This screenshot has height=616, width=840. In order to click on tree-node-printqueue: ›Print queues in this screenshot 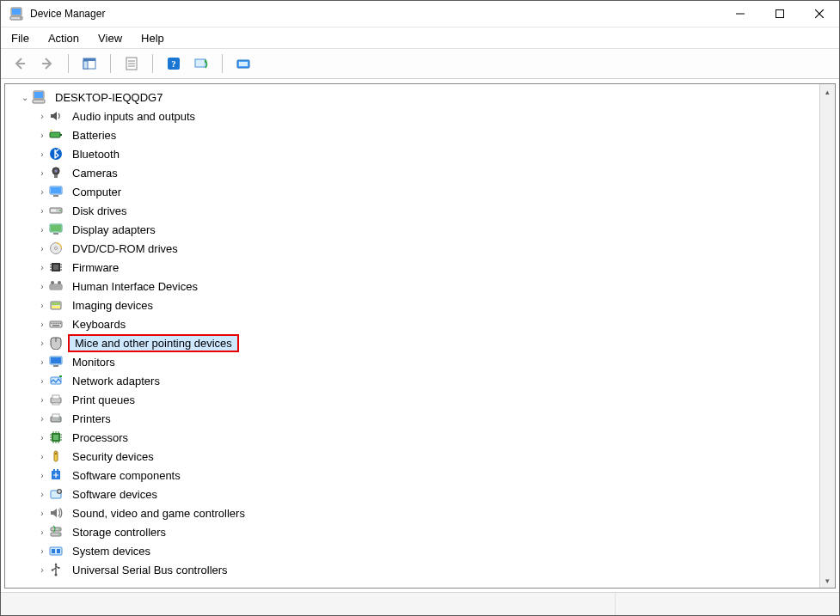, I will do `click(413, 399)`.